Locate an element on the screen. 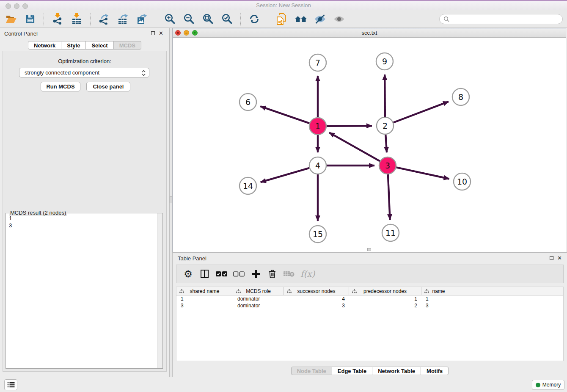 This screenshot has height=392, width=567. export-network-icon is located at coordinates (104, 19).